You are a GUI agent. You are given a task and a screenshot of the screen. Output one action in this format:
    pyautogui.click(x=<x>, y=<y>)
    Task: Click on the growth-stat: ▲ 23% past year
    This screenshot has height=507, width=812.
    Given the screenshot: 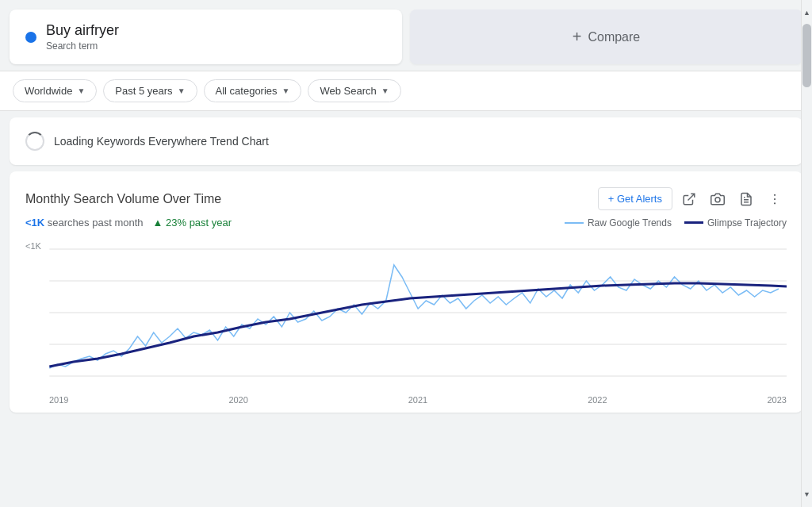 What is the action you would take?
    pyautogui.click(x=193, y=222)
    